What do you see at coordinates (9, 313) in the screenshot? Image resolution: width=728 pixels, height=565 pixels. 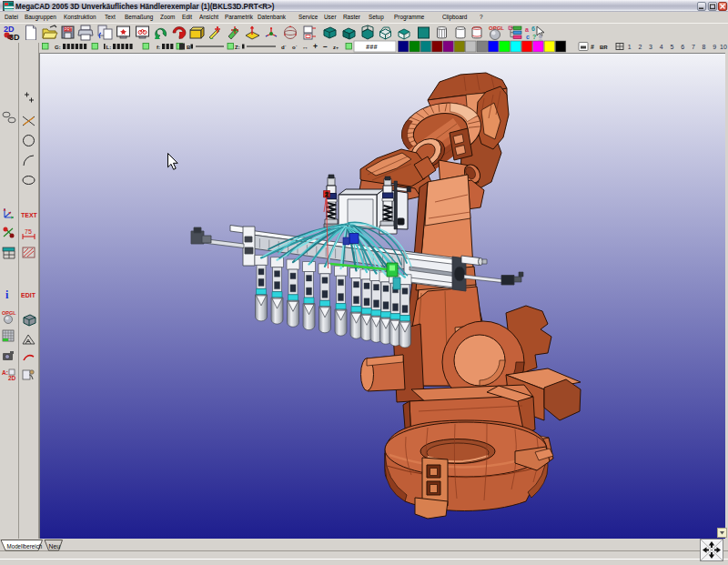 I see `svg-text: OPGL` at bounding box center [9, 313].